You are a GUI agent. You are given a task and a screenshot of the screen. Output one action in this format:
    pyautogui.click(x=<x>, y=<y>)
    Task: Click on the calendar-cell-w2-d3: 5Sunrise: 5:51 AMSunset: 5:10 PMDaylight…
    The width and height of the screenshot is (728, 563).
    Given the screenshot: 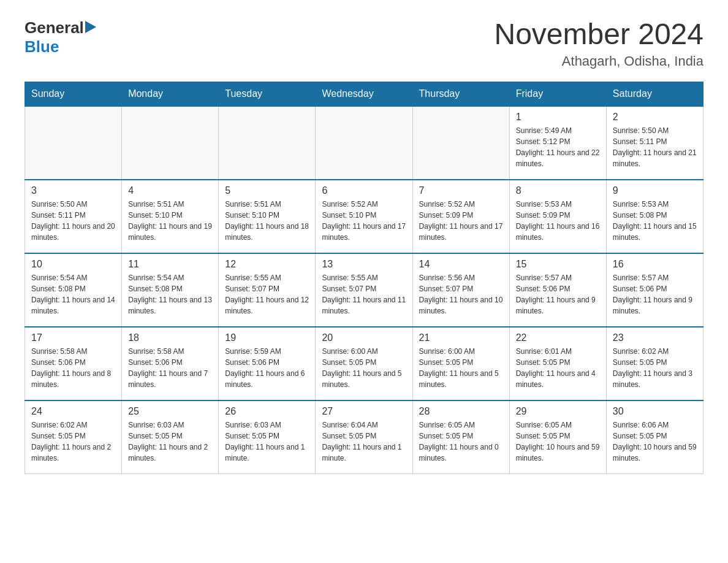 What is the action you would take?
    pyautogui.click(x=267, y=216)
    